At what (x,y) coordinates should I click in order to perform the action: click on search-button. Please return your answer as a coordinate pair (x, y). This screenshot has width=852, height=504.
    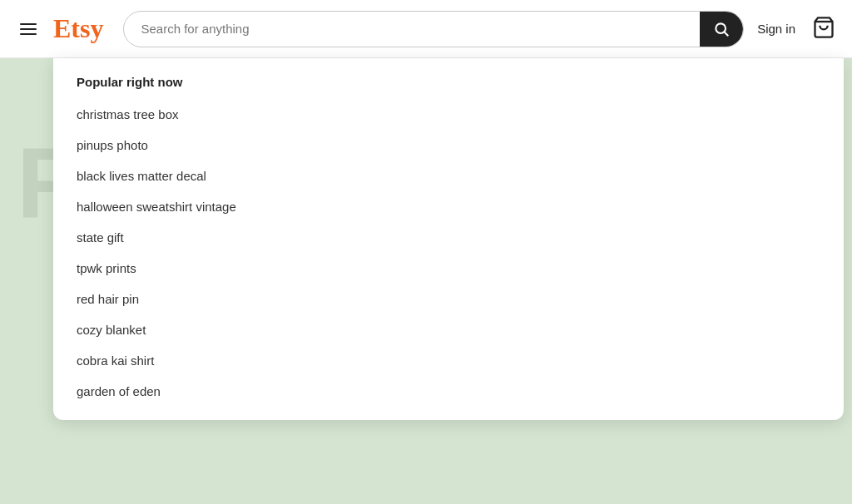
    Looking at the image, I should click on (721, 29).